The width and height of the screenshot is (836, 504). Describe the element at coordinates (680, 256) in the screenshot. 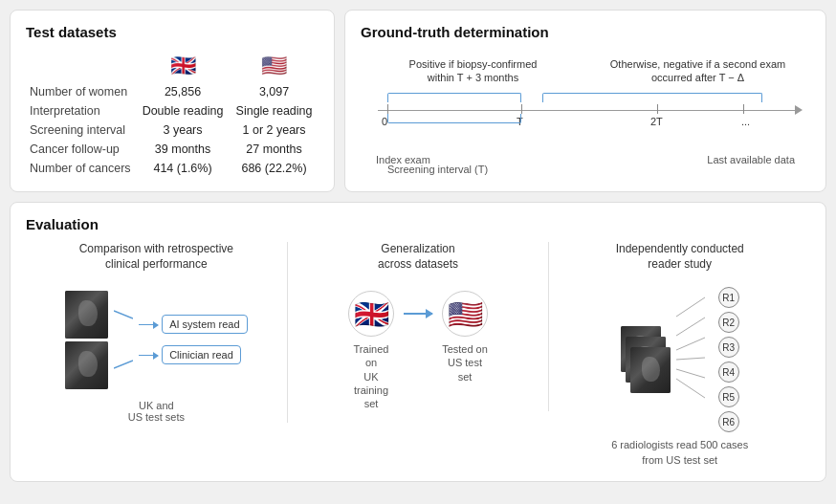

I see `reader-subtitle: Independently conducted reader study` at that location.